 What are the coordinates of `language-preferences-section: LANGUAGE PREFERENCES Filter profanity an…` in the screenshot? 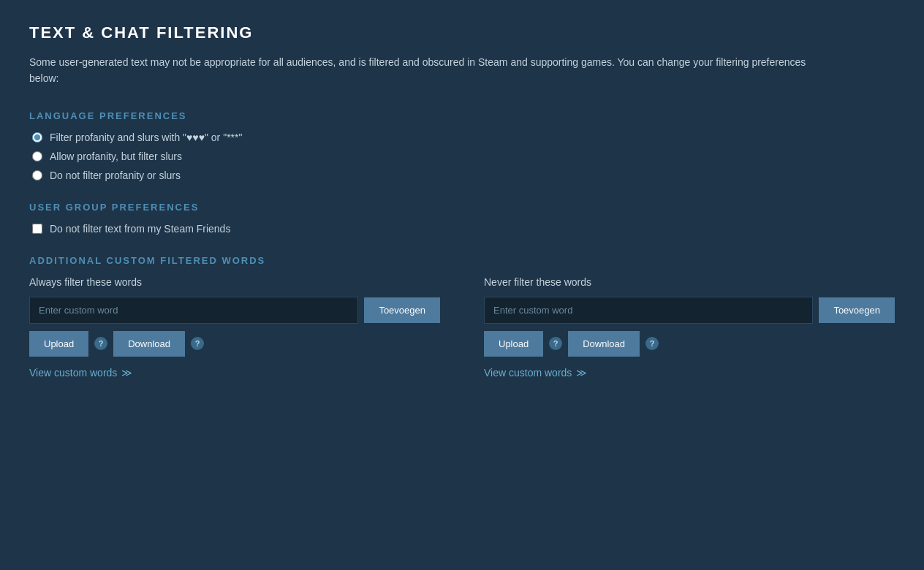 It's located at (462, 146).